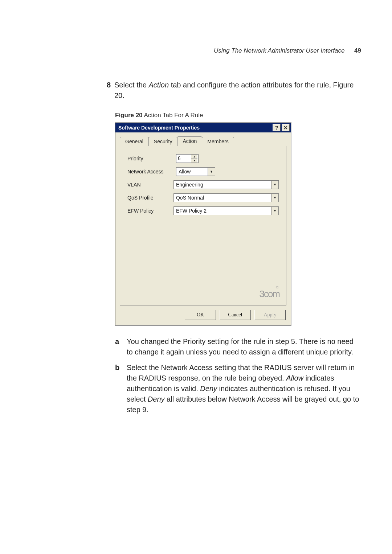  Describe the element at coordinates (173, 115) in the screenshot. I see `figure-caption-text: Action Tab For A Rule` at that location.